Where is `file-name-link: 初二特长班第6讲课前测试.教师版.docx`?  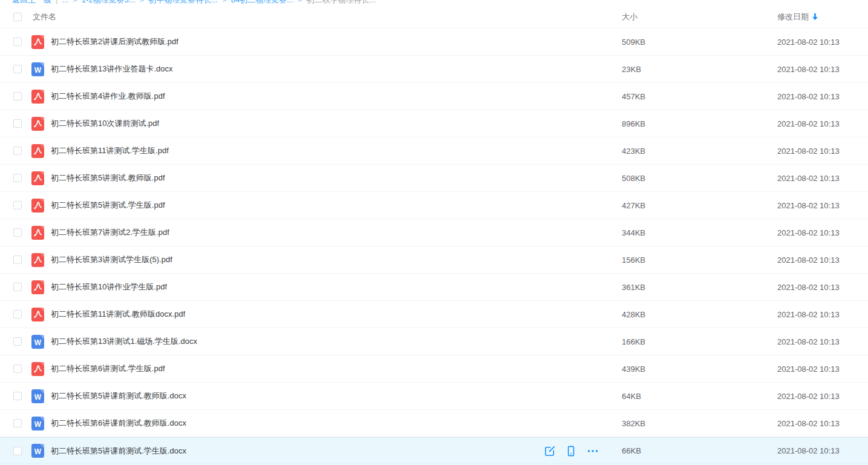
file-name-link: 初二特长班第6讲课前测试.教师版.docx is located at coordinates (119, 423).